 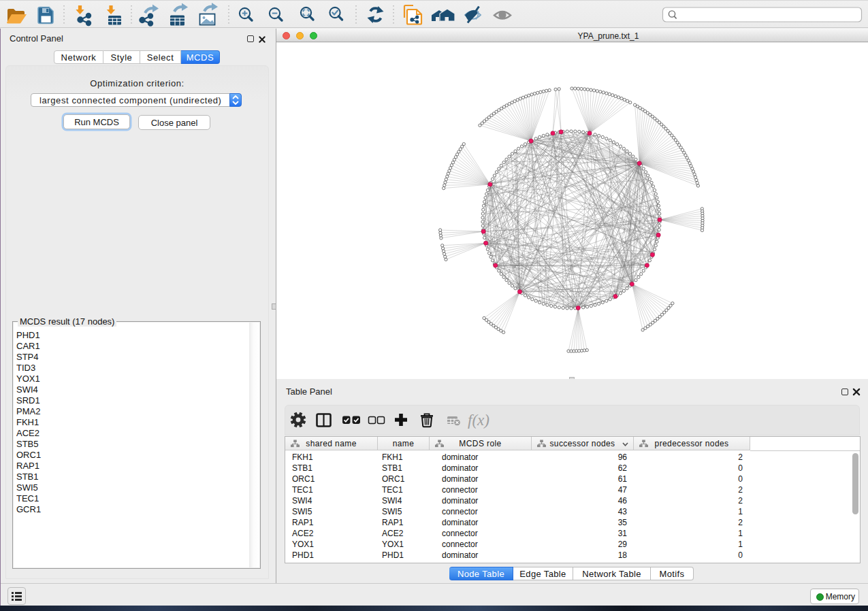 I want to click on svg-text: f(x), so click(x=479, y=420).